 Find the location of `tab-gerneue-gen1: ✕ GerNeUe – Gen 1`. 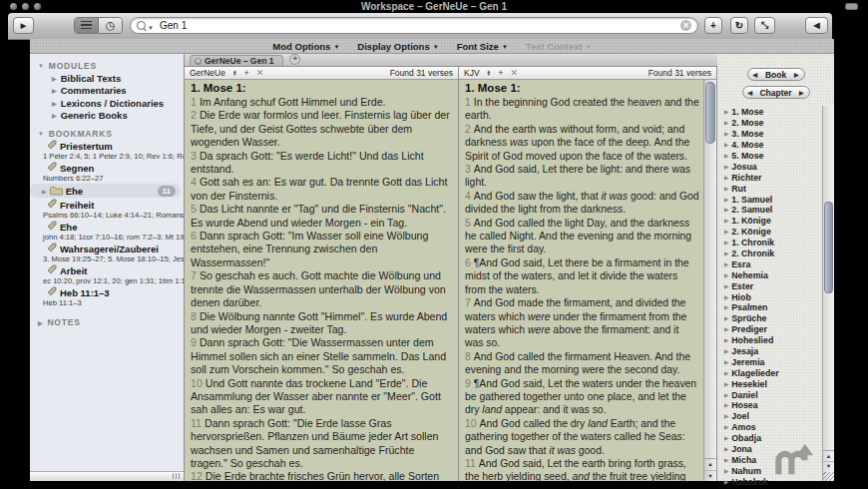

tab-gerneue-gen1: ✕ GerNeUe – Gen 1 is located at coordinates (236, 60).